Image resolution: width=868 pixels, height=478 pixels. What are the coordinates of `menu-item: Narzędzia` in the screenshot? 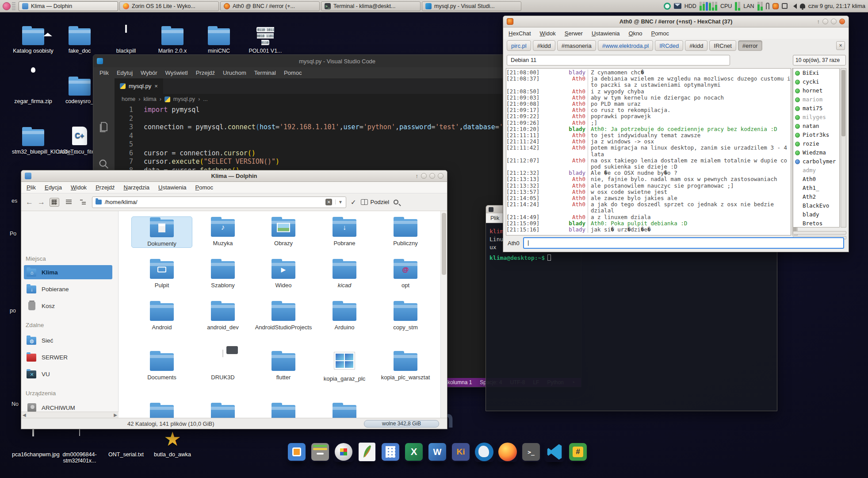 It's located at (136, 188).